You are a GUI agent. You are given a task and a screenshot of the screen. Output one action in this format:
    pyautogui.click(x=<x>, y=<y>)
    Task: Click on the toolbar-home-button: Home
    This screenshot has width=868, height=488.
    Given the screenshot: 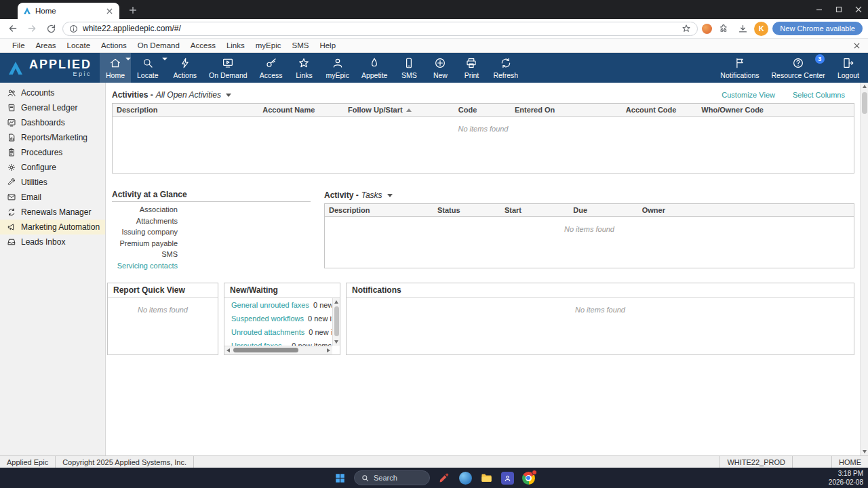 What is the action you would take?
    pyautogui.click(x=115, y=68)
    